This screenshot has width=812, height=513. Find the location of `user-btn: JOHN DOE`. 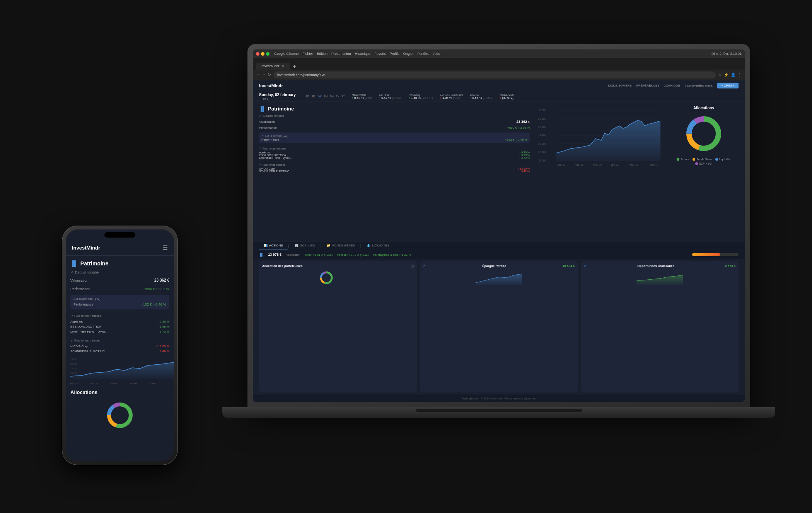

user-btn: JOHN DOE is located at coordinates (672, 86).